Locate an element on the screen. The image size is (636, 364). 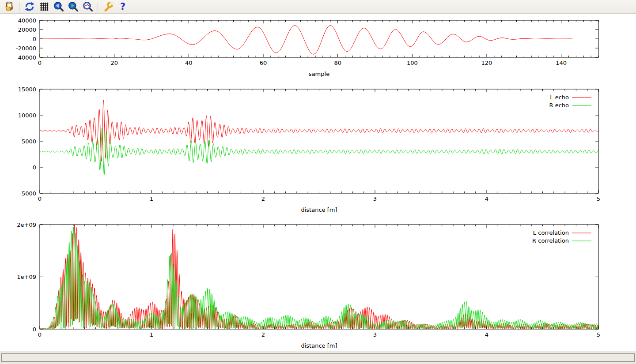
x-tick-label: 120 is located at coordinates (487, 63).